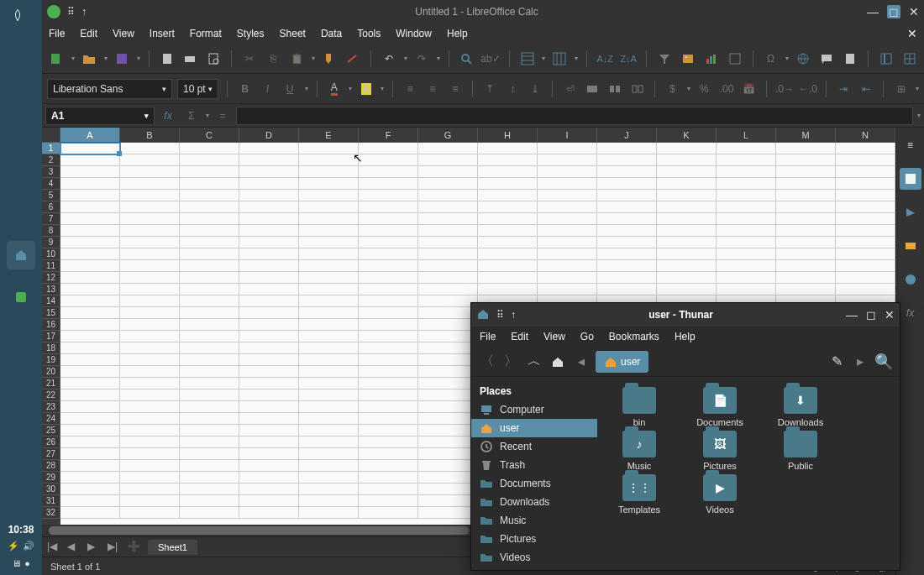 Image resolution: width=924 pixels, height=575 pixels. I want to click on edit-path-button: ✎, so click(837, 362).